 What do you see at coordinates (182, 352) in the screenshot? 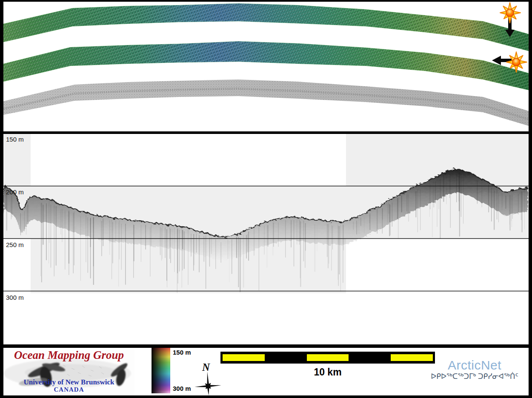
I see `colorbar-top-label: 150 m` at bounding box center [182, 352].